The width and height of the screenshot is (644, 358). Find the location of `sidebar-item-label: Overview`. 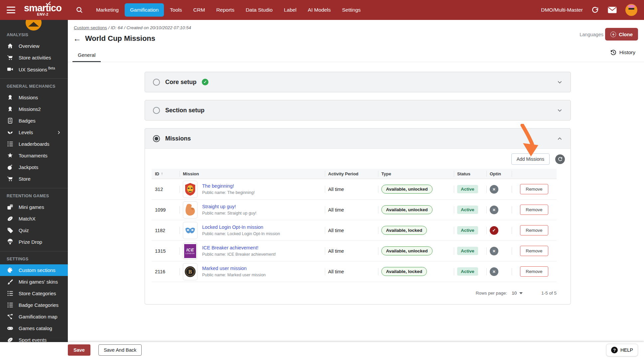

sidebar-item-label: Overview is located at coordinates (29, 46).